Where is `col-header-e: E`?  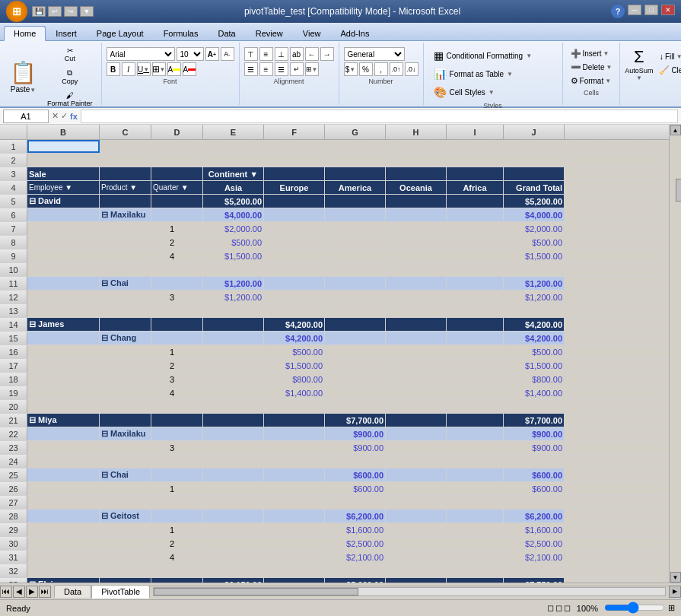
col-header-e: E is located at coordinates (234, 132).